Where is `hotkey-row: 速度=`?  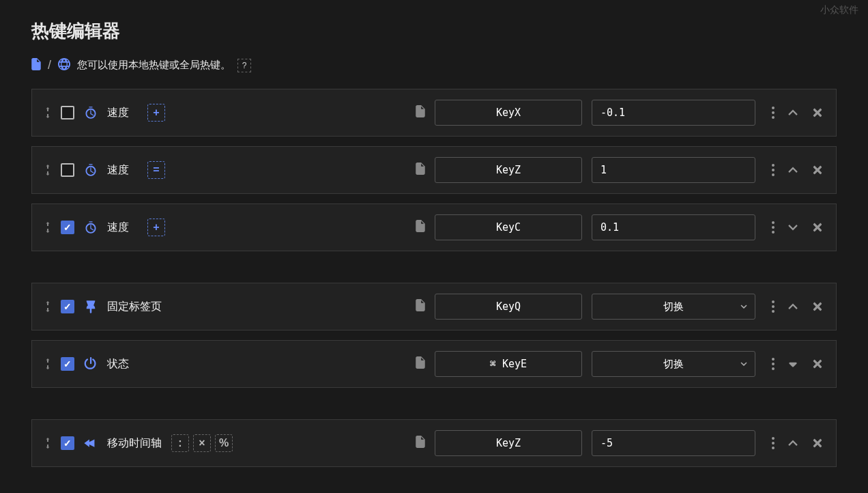 hotkey-row: 速度= is located at coordinates (434, 170).